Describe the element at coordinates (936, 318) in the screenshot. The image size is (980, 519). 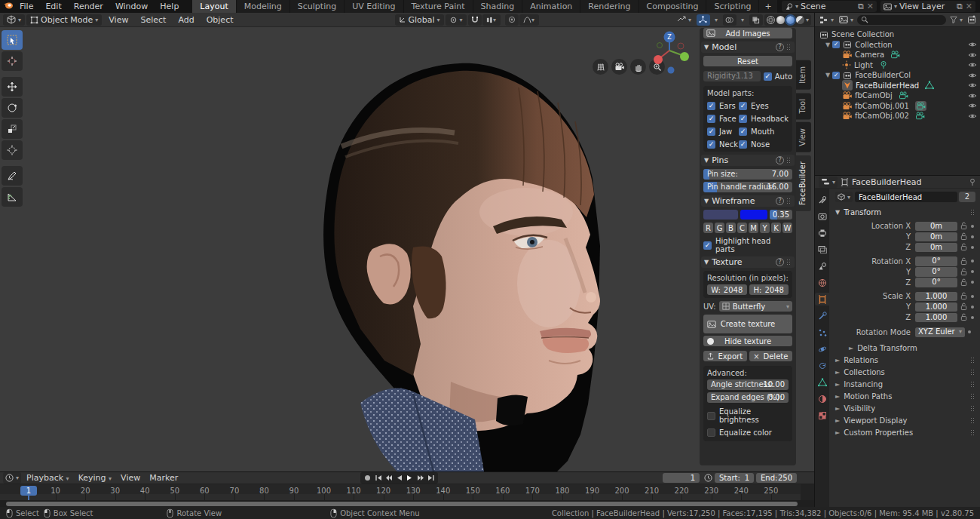
I see `scale-z-field: 1.000` at that location.